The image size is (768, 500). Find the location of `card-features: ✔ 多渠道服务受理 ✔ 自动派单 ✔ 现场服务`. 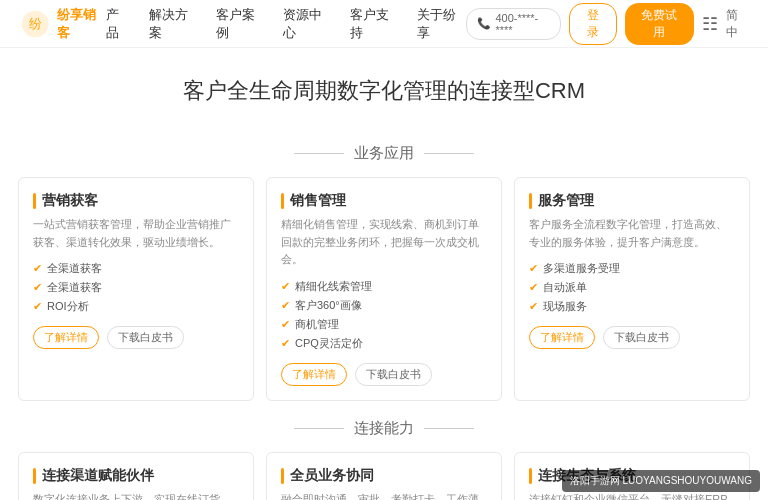

card-features: ✔ 多渠道服务受理 ✔ 自动派单 ✔ 现场服务 is located at coordinates (632, 288).